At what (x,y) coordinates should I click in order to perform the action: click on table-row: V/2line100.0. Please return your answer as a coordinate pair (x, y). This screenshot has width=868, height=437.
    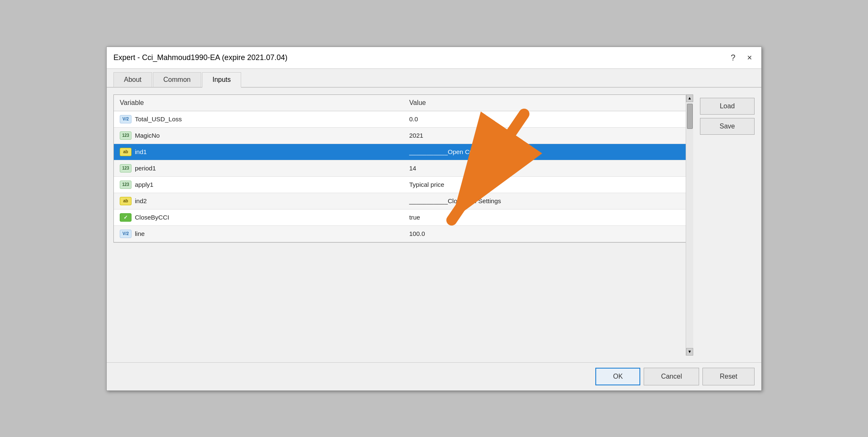
    Looking at the image, I should click on (403, 233).